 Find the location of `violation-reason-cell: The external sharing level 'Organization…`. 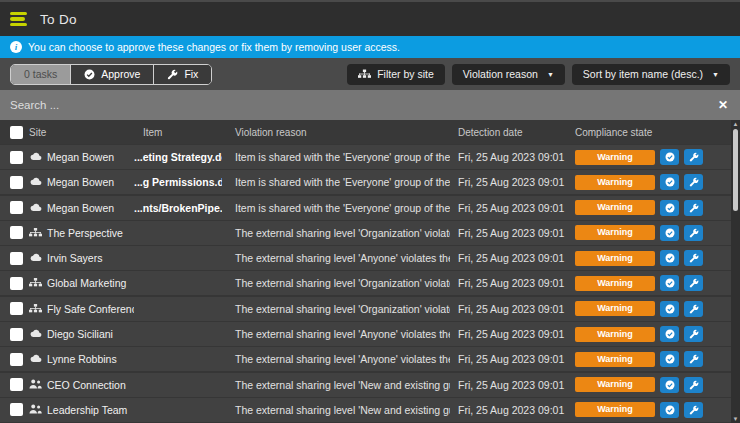

violation-reason-cell: The external sharing level 'Organization… is located at coordinates (336, 309).